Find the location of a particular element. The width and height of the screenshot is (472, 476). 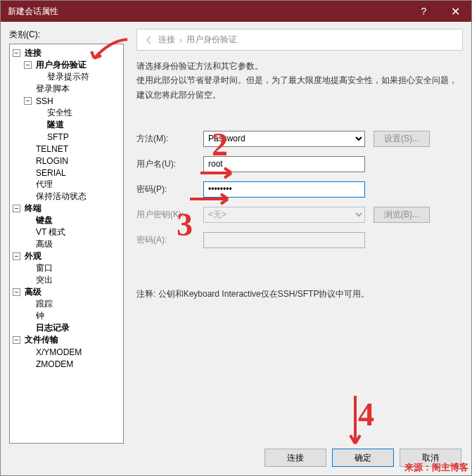

method-label: 方法(M): is located at coordinates (170, 139).